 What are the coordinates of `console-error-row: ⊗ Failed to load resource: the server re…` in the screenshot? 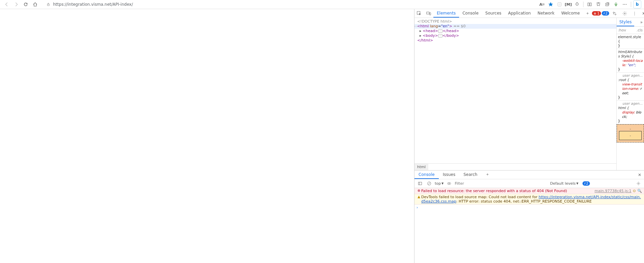 It's located at (529, 191).